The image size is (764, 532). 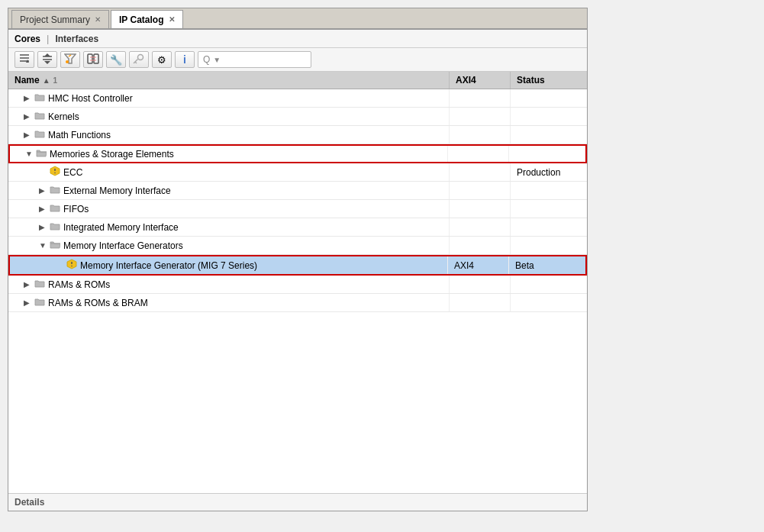 What do you see at coordinates (24, 60) in the screenshot?
I see `collapse-all-button` at bounding box center [24, 60].